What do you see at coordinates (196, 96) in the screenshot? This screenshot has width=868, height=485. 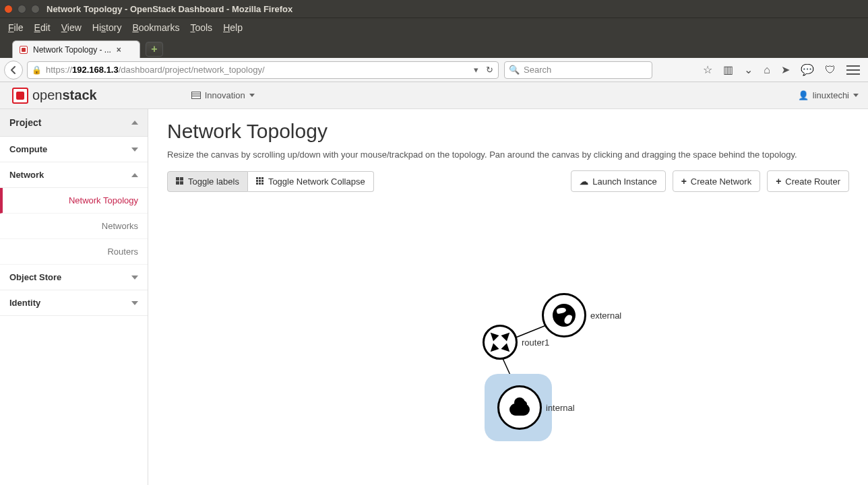 I see `project-icon` at bounding box center [196, 96].